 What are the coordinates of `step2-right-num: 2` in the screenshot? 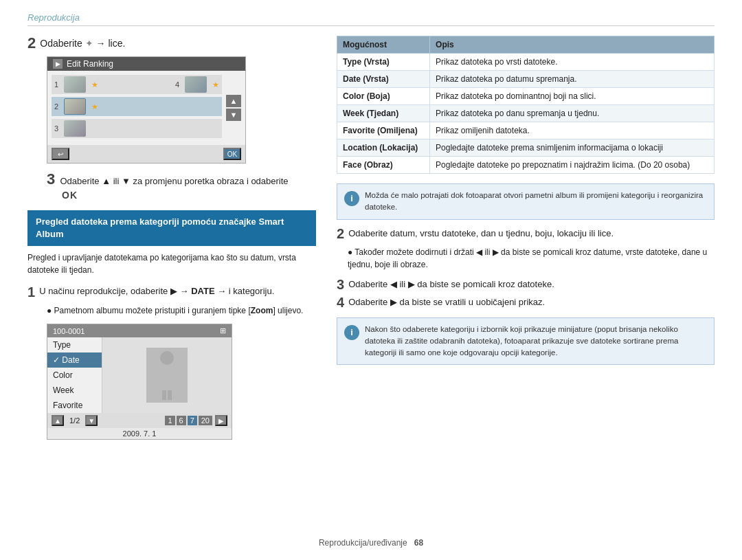 It's located at (341, 234).